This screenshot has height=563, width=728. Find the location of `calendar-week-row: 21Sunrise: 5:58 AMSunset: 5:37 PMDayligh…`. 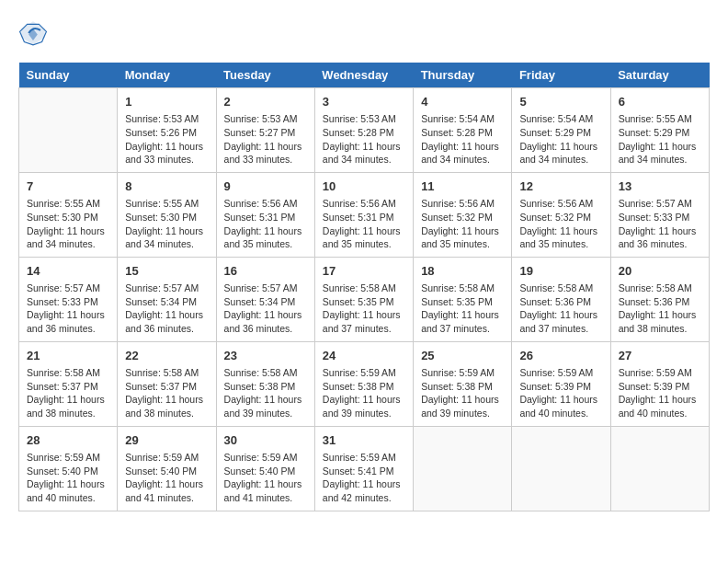

calendar-week-row: 21Sunrise: 5:58 AMSunset: 5:37 PMDayligh… is located at coordinates (364, 384).